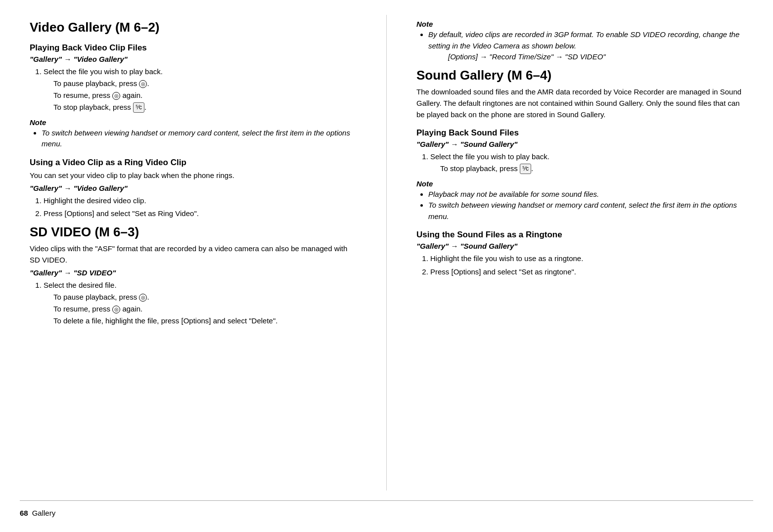  I want to click on sound-note-list: Playback may not be available for some s…, so click(586, 206).